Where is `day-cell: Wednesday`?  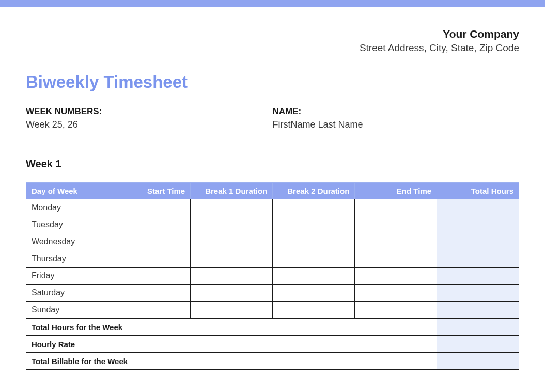
day-cell: Wednesday is located at coordinates (67, 242).